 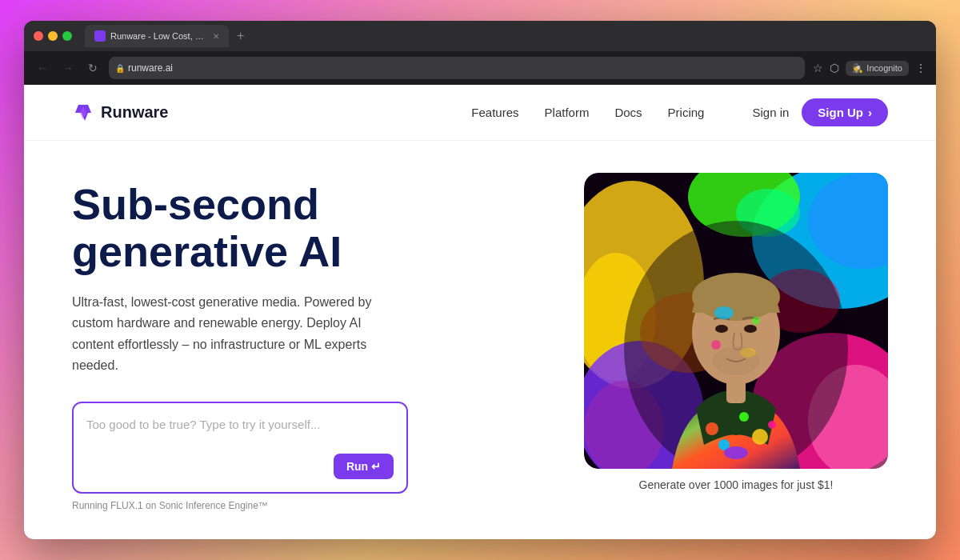 What do you see at coordinates (628, 112) in the screenshot?
I see `nav-docs: Docs` at bounding box center [628, 112].